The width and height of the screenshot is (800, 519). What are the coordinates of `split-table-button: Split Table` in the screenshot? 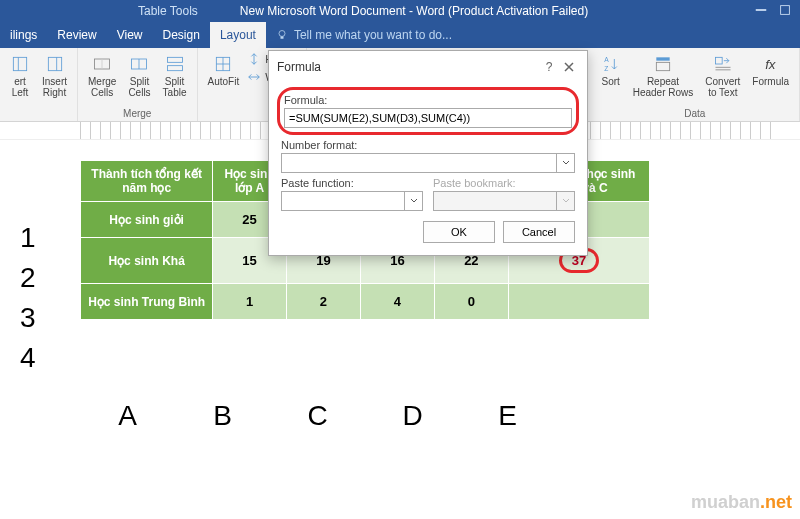 It's located at (175, 76).